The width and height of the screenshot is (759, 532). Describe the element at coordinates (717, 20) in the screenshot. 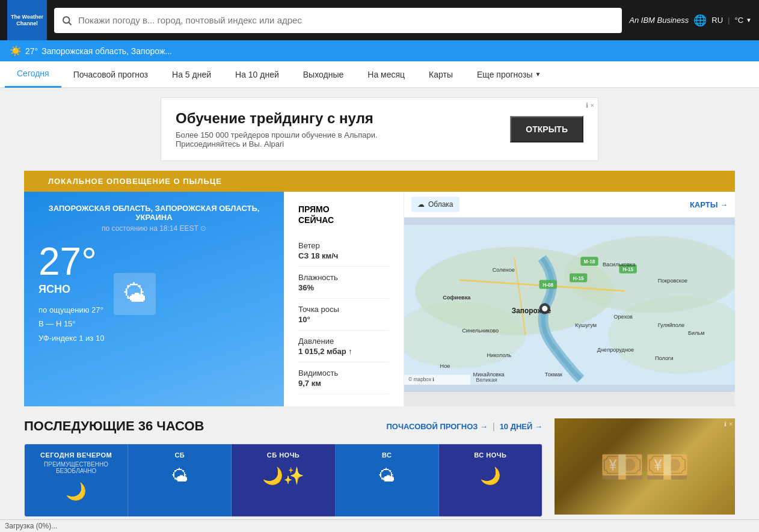

I see `language-selector: RU` at that location.